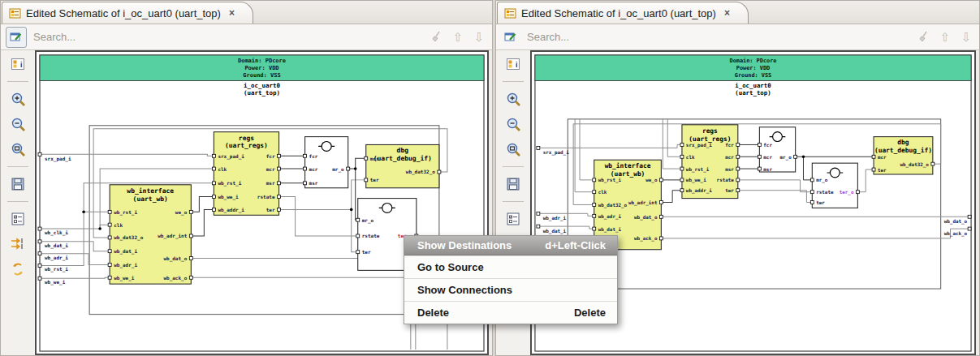 Image resolution: width=980 pixels, height=356 pixels. Describe the element at coordinates (699, 191) in the screenshot. I see `port-label: wb_addr_i` at that location.